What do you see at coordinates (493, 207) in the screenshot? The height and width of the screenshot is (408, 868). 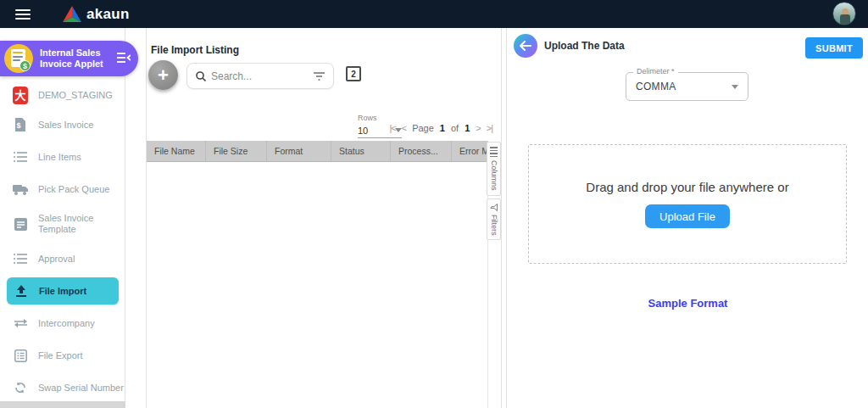 I see `funnel-icon` at bounding box center [493, 207].